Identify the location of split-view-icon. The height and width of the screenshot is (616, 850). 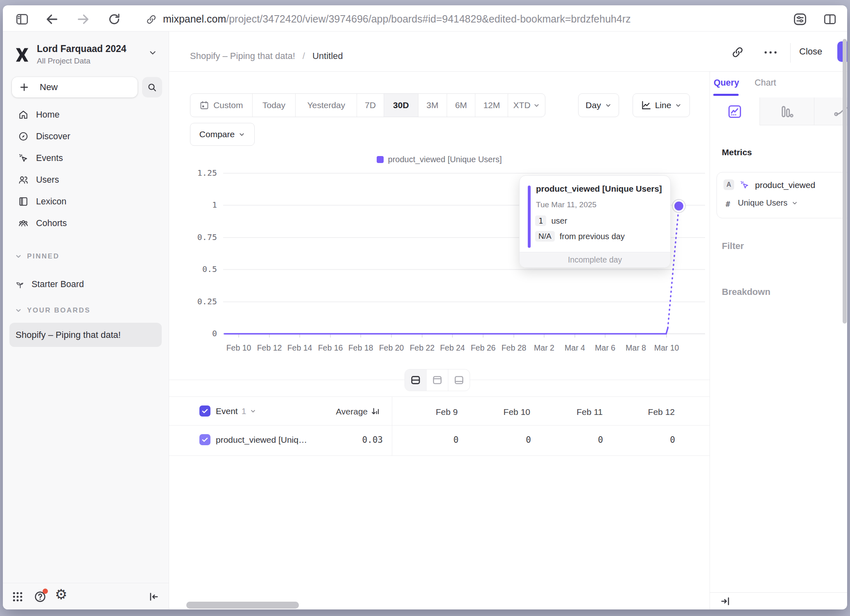
(830, 19).